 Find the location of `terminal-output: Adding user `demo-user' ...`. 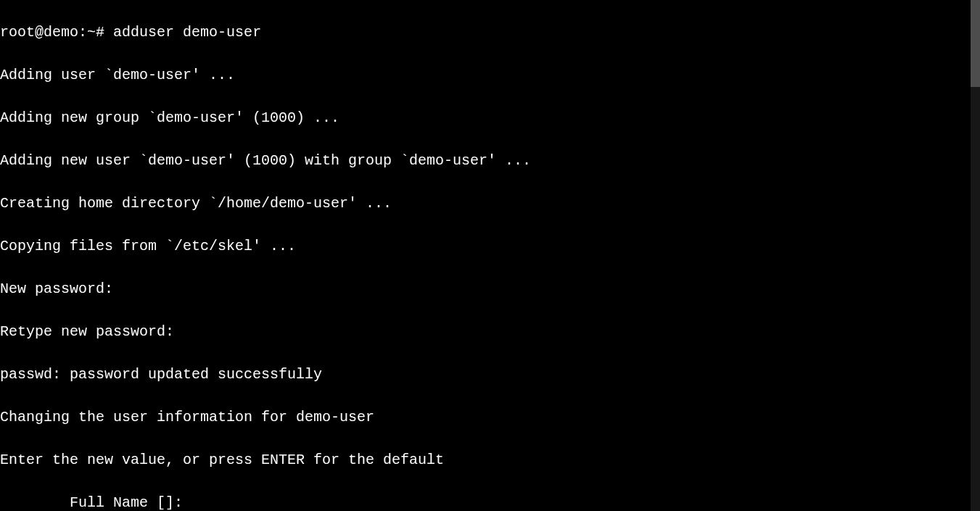

terminal-output: Adding user `demo-user' ... is located at coordinates (490, 75).